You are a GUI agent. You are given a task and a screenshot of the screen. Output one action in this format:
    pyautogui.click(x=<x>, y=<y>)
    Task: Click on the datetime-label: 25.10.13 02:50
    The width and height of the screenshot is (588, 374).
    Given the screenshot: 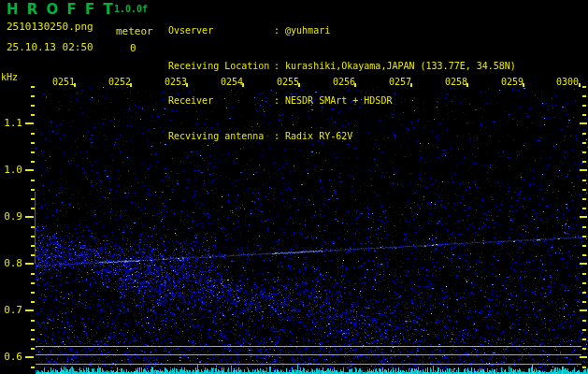 What is the action you would take?
    pyautogui.click(x=50, y=47)
    